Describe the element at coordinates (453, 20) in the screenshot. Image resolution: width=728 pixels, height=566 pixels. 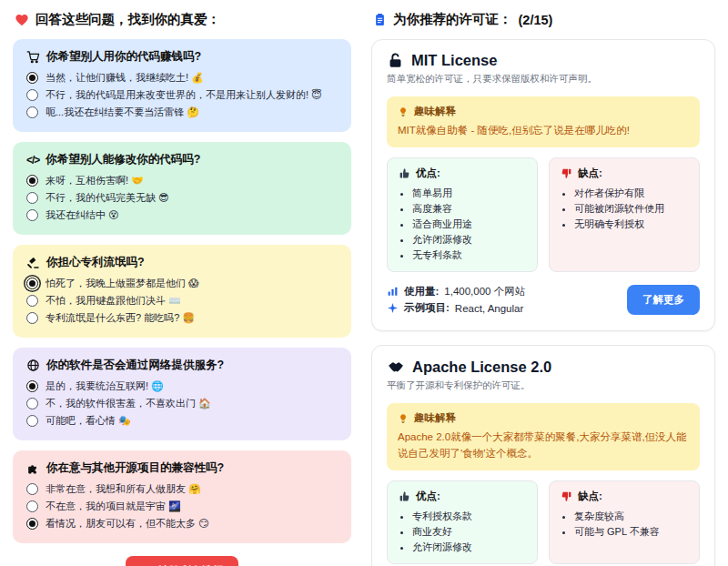
I see `recommendations-title-text: 为你推荐的许可证：` at that location.